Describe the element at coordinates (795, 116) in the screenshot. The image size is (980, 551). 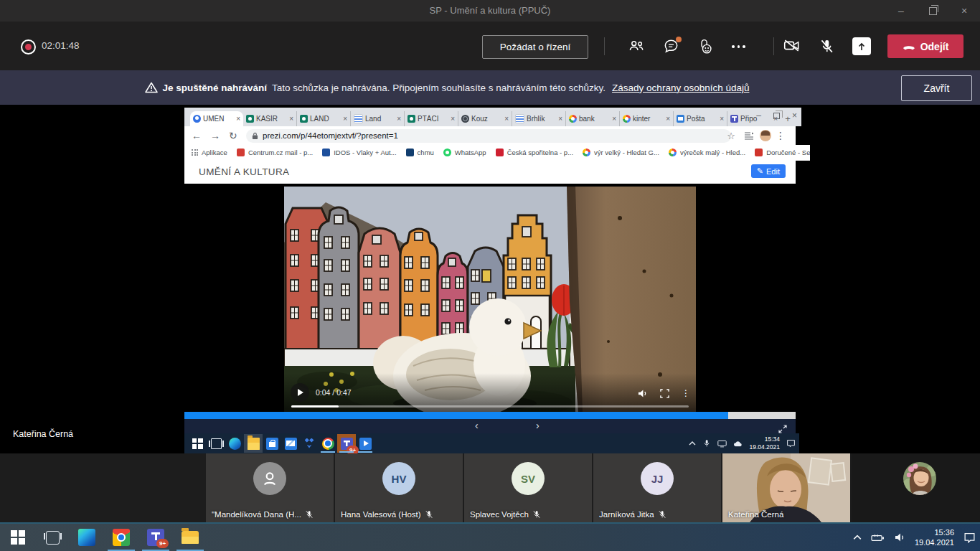
I see `browser-close-button: ×` at that location.